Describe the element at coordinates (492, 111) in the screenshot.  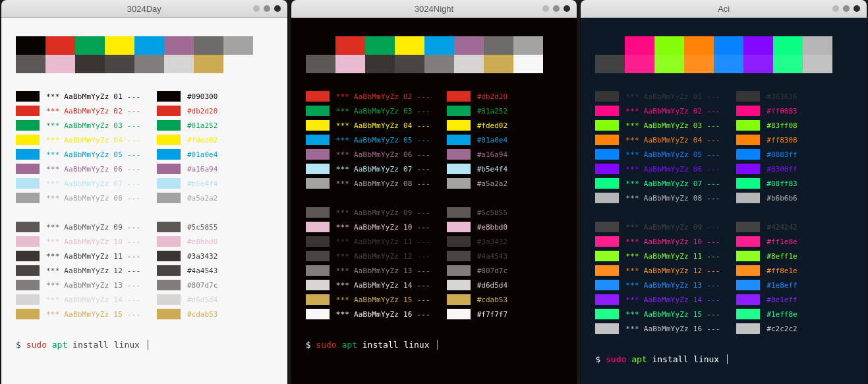
I see `hex-label: #01a252` at that location.